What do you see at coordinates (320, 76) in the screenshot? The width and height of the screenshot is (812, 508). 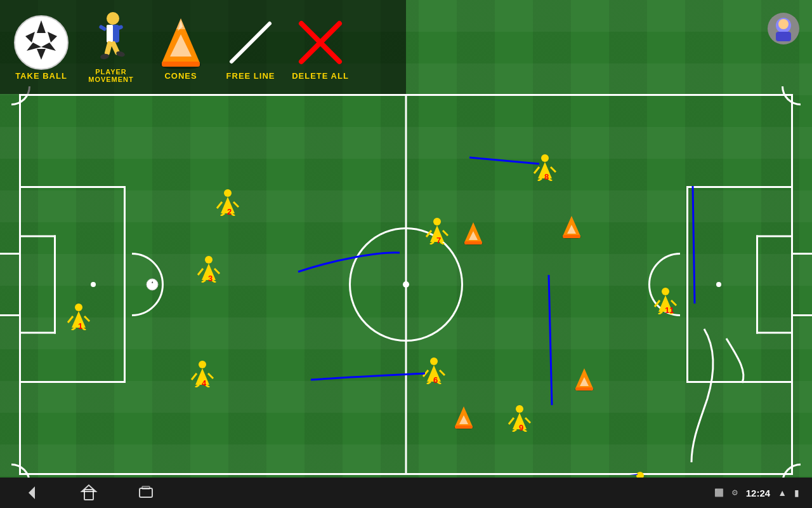 I see `delete-all-label: DELETE ALL` at bounding box center [320, 76].